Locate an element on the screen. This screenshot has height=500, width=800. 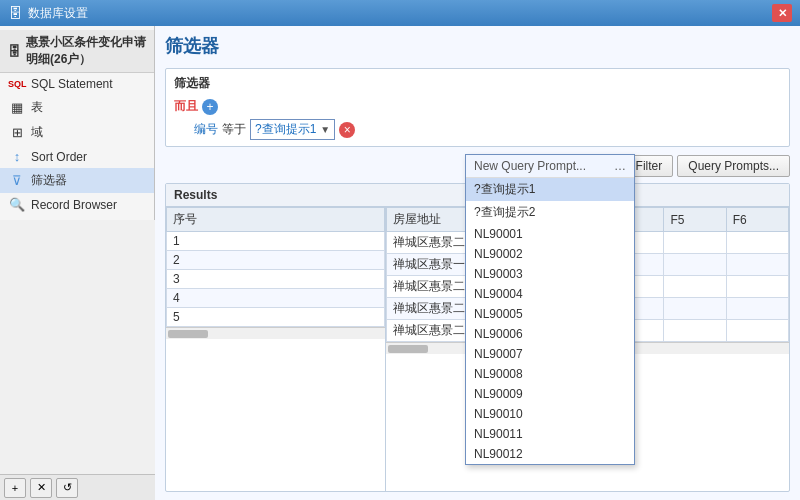
filter-and-row: 而且 + is located at coordinates (478, 106).